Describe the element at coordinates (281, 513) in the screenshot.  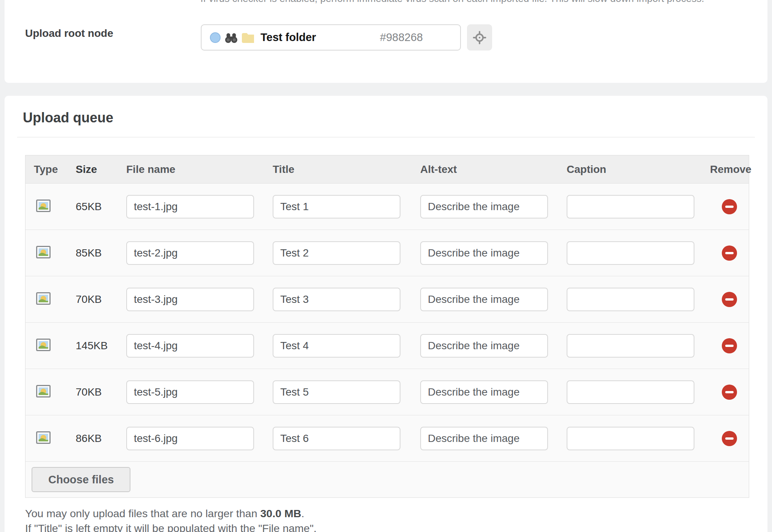
I see `size-limit-value: 30.0 MB` at that location.